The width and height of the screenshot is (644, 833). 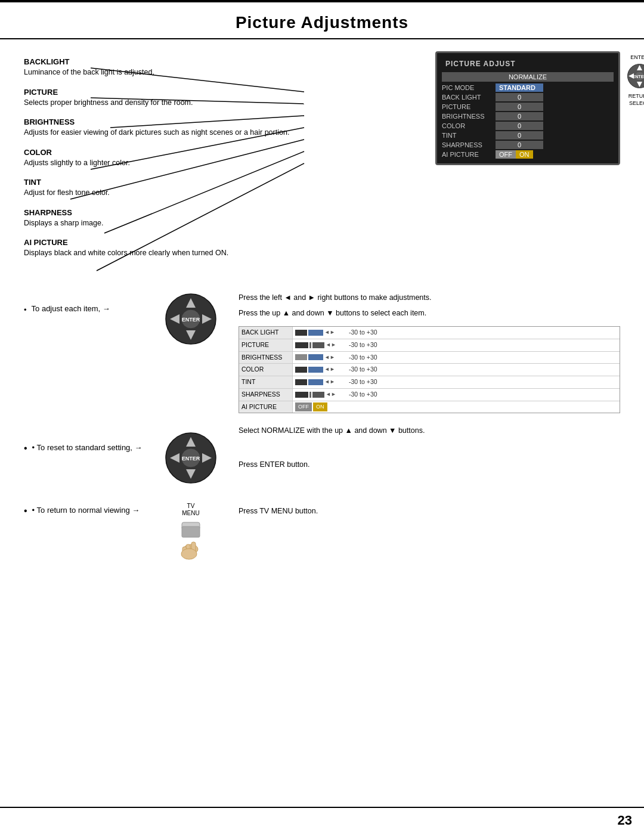 I want to click on adj-table: BACK LIGHT ◄► -30 to +30 PICTURE ◄►, so click(x=429, y=370).